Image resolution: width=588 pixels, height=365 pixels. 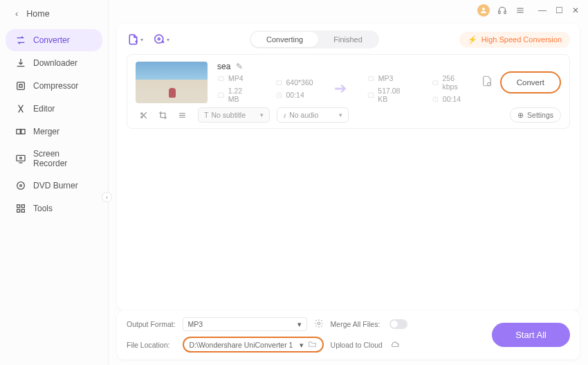 I want to click on high-speed-badge: ⚡ High Speed Conversion, so click(x=515, y=40).